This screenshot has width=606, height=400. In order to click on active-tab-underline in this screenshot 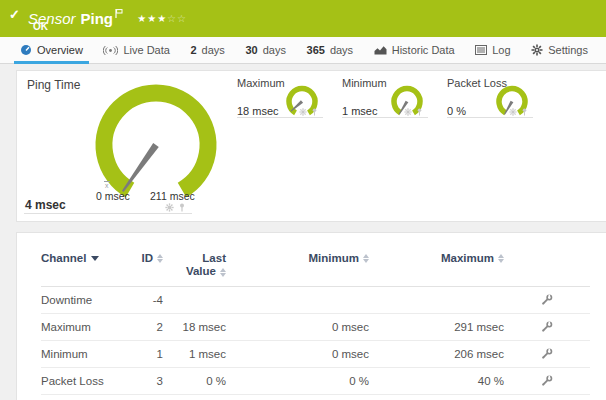, I will do `click(52, 62)`.